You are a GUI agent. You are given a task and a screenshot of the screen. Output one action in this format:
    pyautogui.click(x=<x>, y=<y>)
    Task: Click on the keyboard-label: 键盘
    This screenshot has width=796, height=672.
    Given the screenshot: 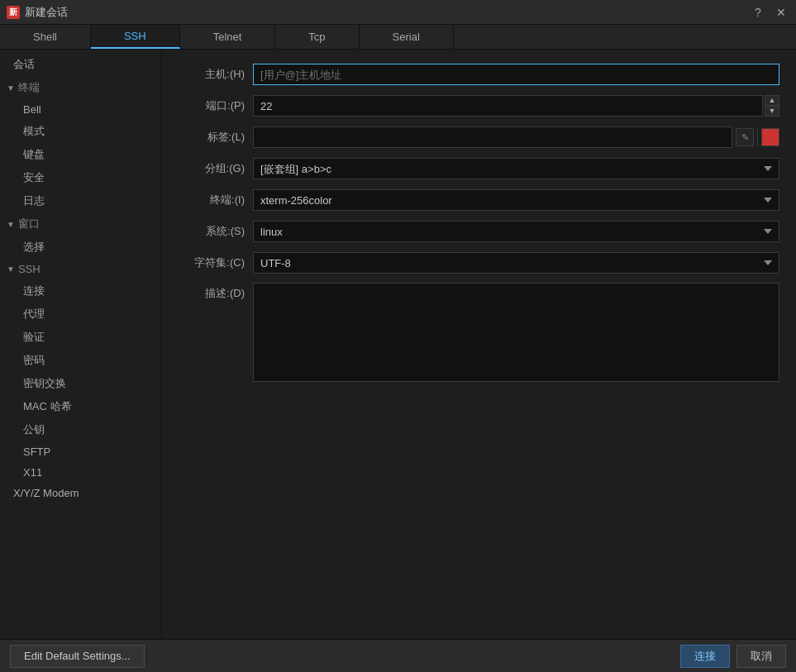 What is the action you would take?
    pyautogui.click(x=34, y=155)
    